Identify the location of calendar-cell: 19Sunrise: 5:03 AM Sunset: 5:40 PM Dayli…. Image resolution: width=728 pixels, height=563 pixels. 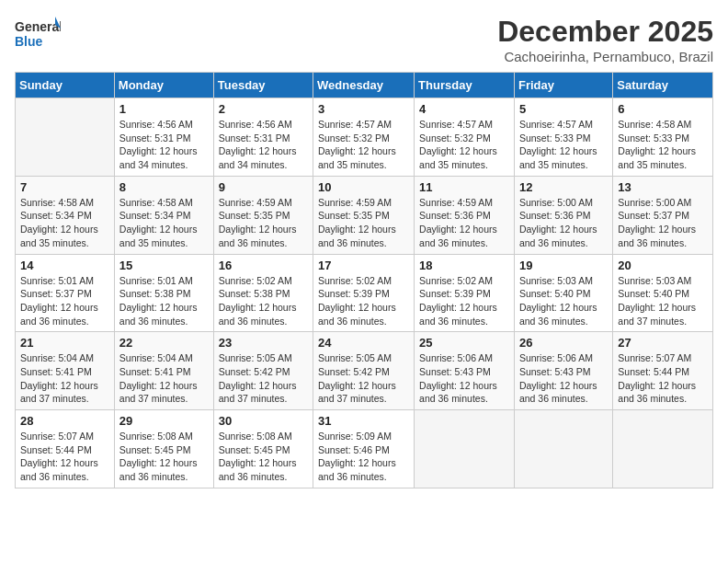
(563, 293).